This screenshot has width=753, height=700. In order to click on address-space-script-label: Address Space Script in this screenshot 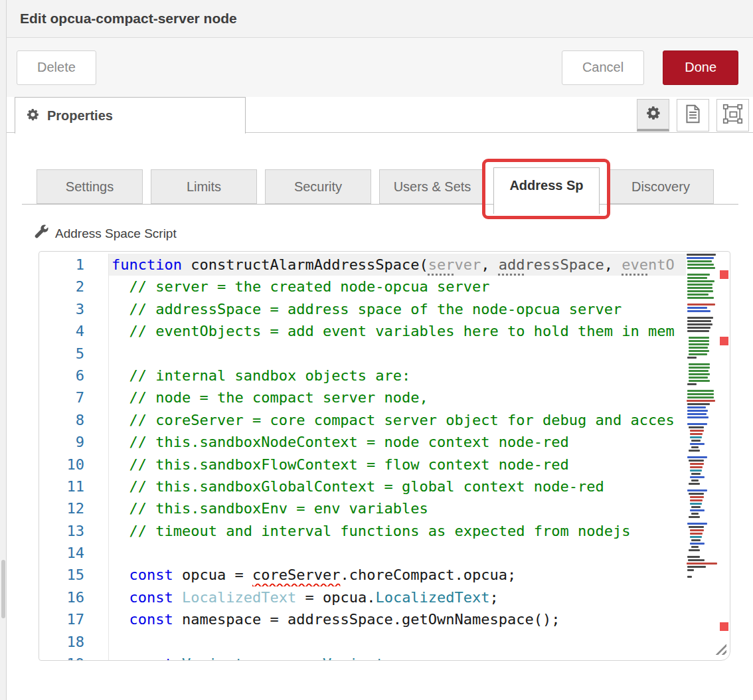, I will do `click(106, 234)`.